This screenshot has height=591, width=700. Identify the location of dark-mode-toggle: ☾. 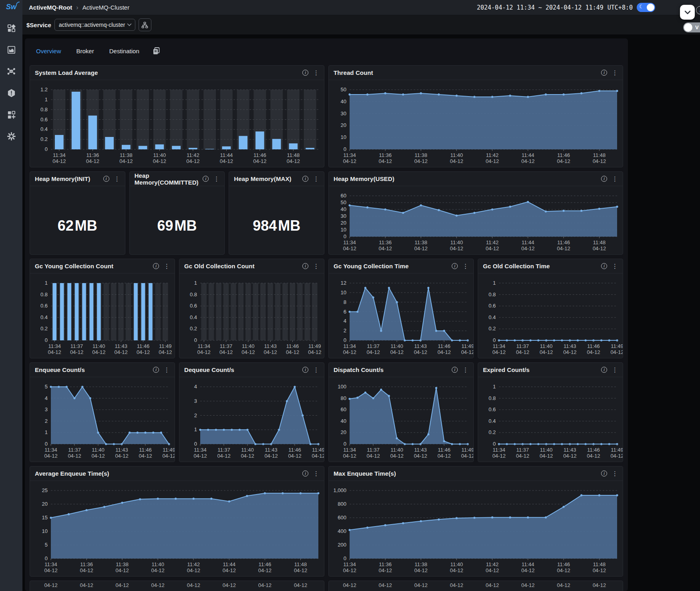
(646, 7).